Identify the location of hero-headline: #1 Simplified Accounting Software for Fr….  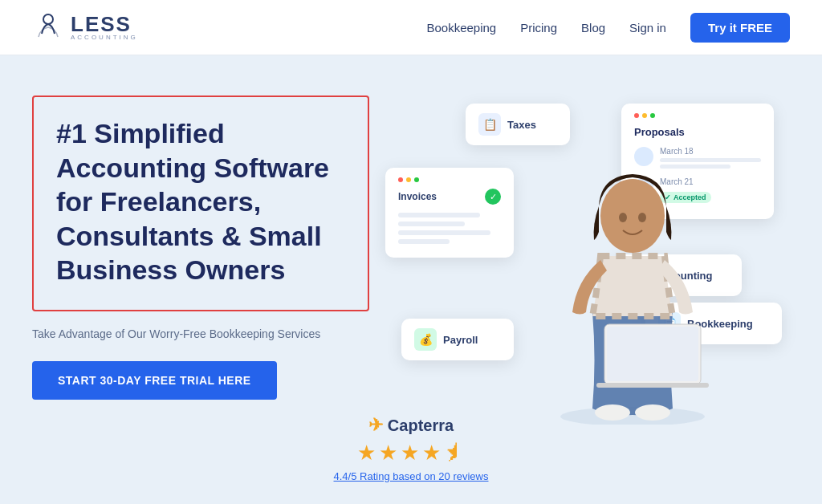
(201, 202).